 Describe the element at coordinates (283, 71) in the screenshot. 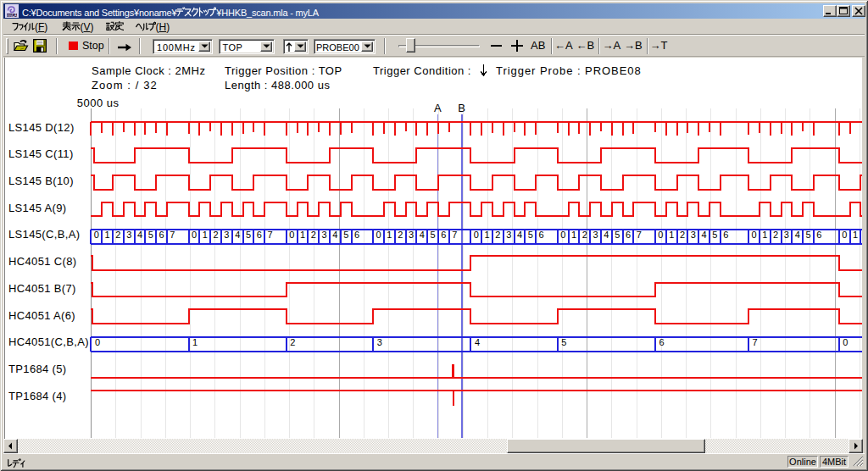

I see `svg-text: Trigger Position : TOP` at that location.